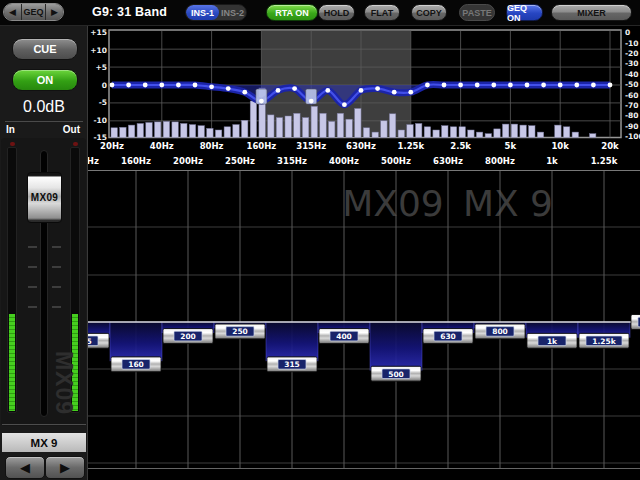 This screenshot has height=480, width=640. I want to click on geq-band-fader-400: 400, so click(344, 336).